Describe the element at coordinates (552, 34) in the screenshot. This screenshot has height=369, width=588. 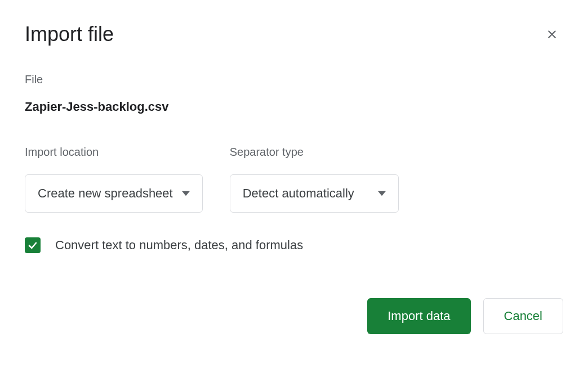
I see `close-icon` at that location.